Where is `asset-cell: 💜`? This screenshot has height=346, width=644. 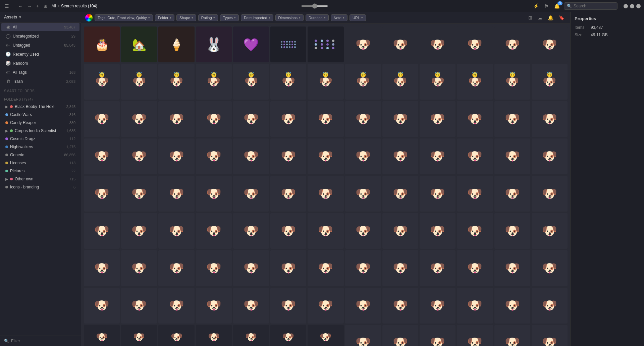 asset-cell: 💜 is located at coordinates (251, 44).